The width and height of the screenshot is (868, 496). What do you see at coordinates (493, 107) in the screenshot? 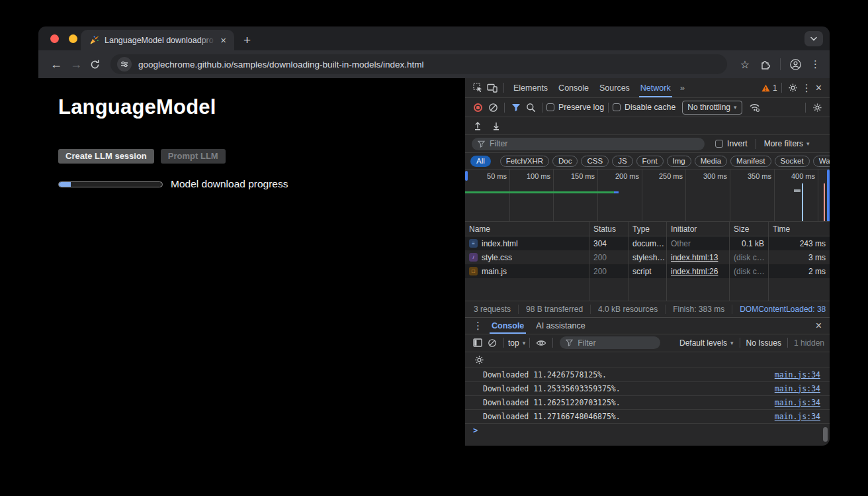
I see `clear-network-log-button` at bounding box center [493, 107].